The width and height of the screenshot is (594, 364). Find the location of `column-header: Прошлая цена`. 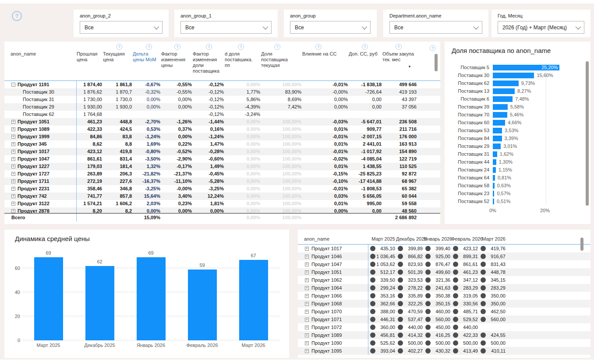

column-header: Прошлая цена is located at coordinates (90, 61).